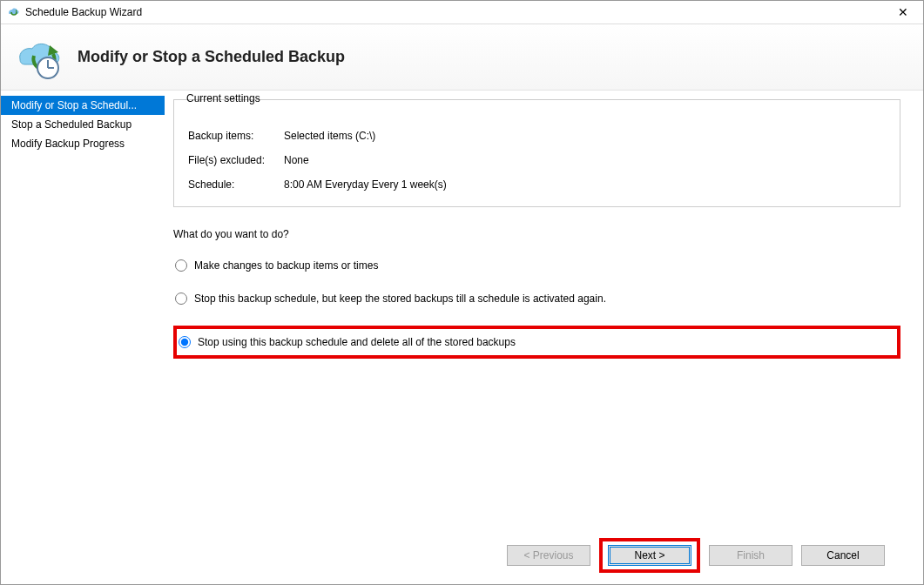  Describe the element at coordinates (536, 266) in the screenshot. I see `radio-option-make-changes: Make changes to backup items or times` at that location.